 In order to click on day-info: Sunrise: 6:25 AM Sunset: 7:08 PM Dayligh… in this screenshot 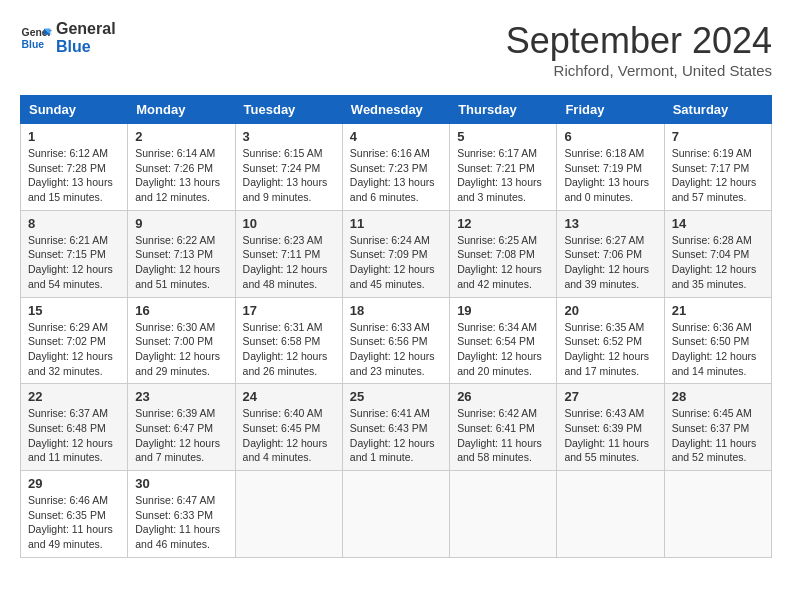, I will do `click(503, 262)`.